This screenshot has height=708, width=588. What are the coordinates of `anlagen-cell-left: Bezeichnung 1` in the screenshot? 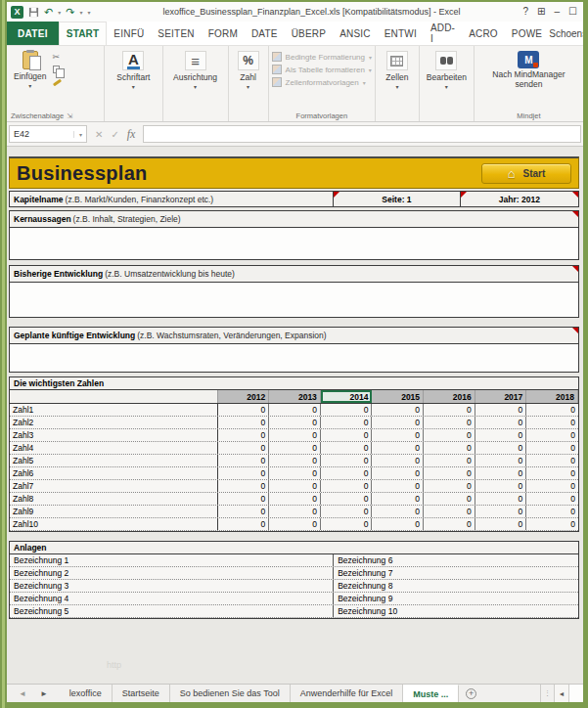 It's located at (172, 560).